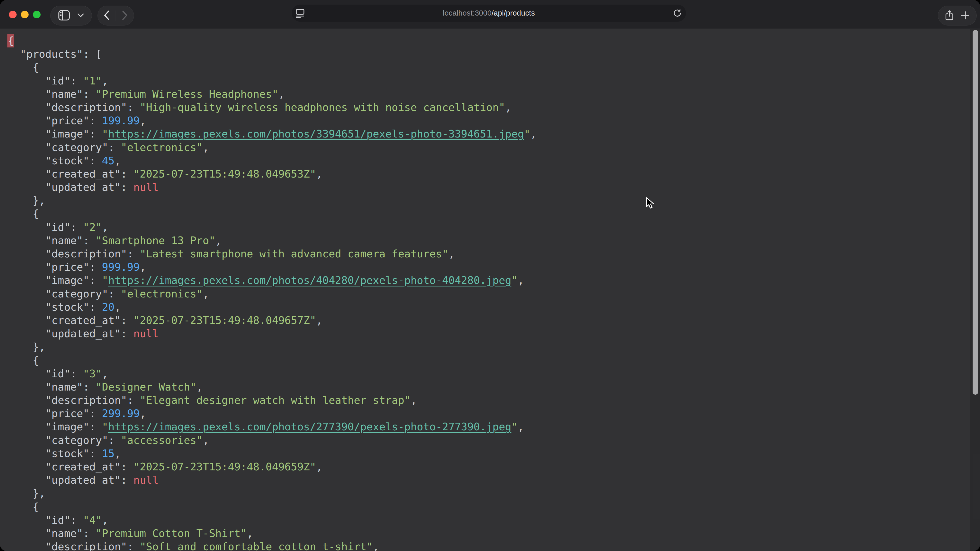  Describe the element at coordinates (513, 13) in the screenshot. I see `url-path: /api/products` at that location.